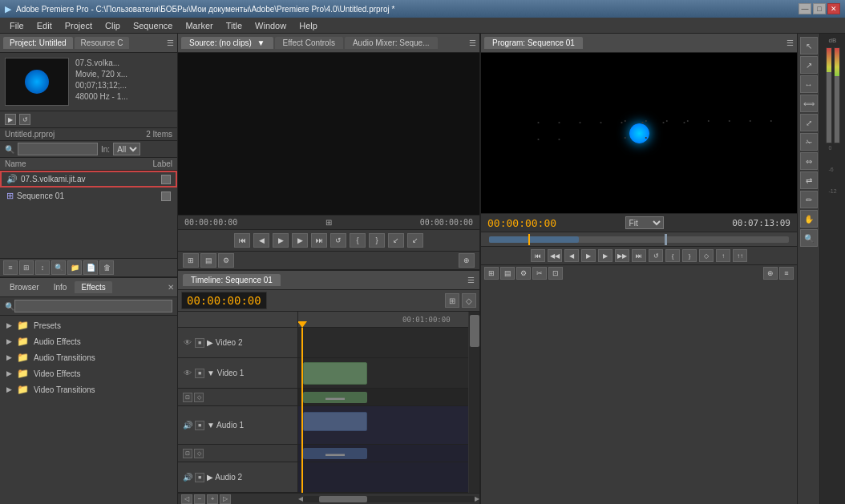 Image resolution: width=845 pixels, height=504 pixels. Describe the element at coordinates (188, 425) in the screenshot. I see `track-audio1-mute: 🔊` at that location.